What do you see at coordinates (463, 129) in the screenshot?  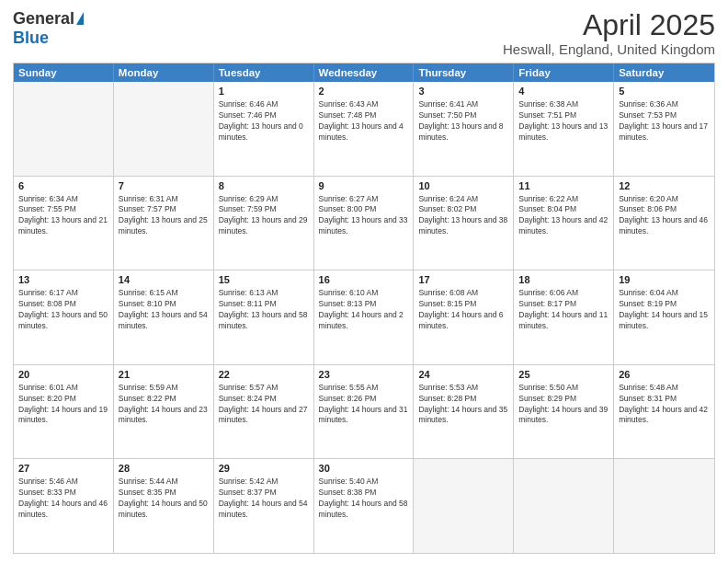 I see `calendar-cell: 3Sunrise: 6:41 AM Sunset: 7:50 PM Daylig…` at bounding box center [463, 129].